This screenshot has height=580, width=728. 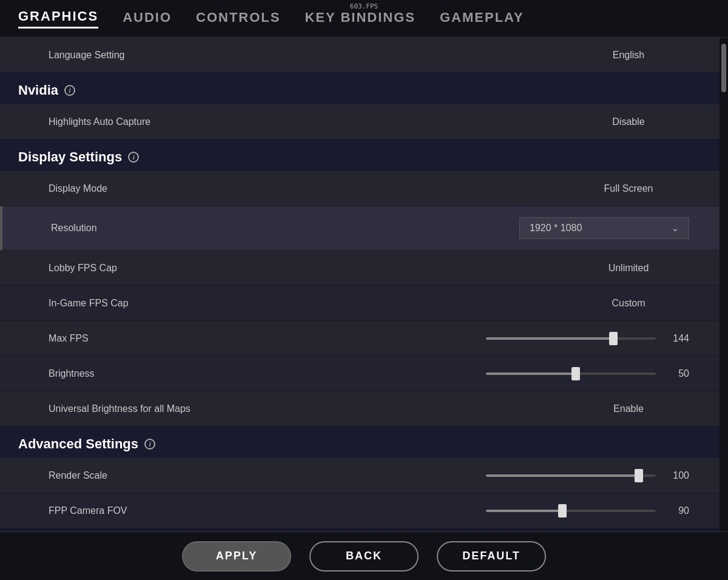 I want to click on lobby-fps-label: Lobby FPS Cap, so click(x=83, y=268).